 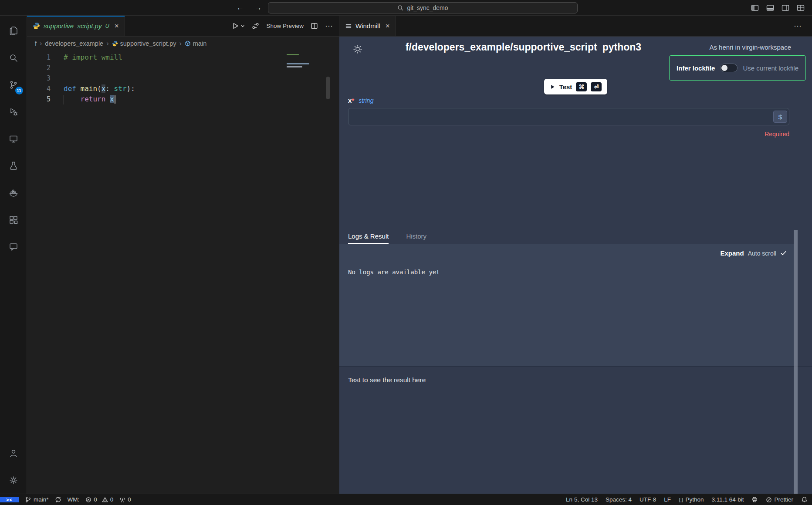 What do you see at coordinates (99, 500) in the screenshot?
I see `problems-item: 0 0` at bounding box center [99, 500].